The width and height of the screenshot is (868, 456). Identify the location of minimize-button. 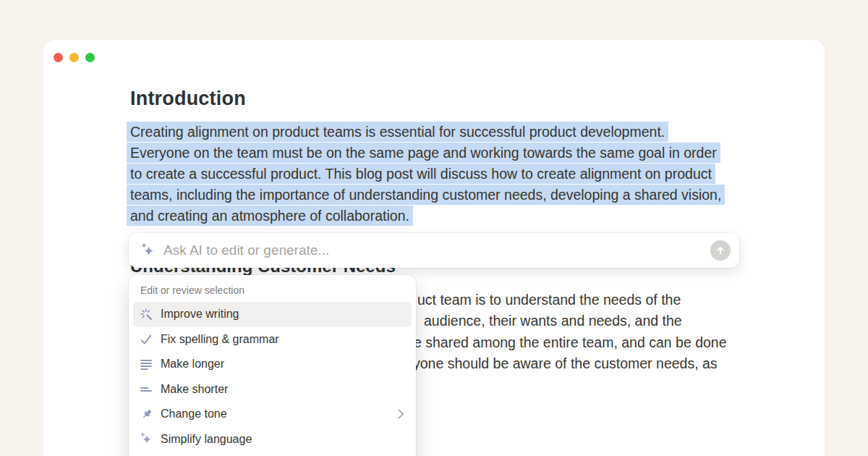
(74, 58).